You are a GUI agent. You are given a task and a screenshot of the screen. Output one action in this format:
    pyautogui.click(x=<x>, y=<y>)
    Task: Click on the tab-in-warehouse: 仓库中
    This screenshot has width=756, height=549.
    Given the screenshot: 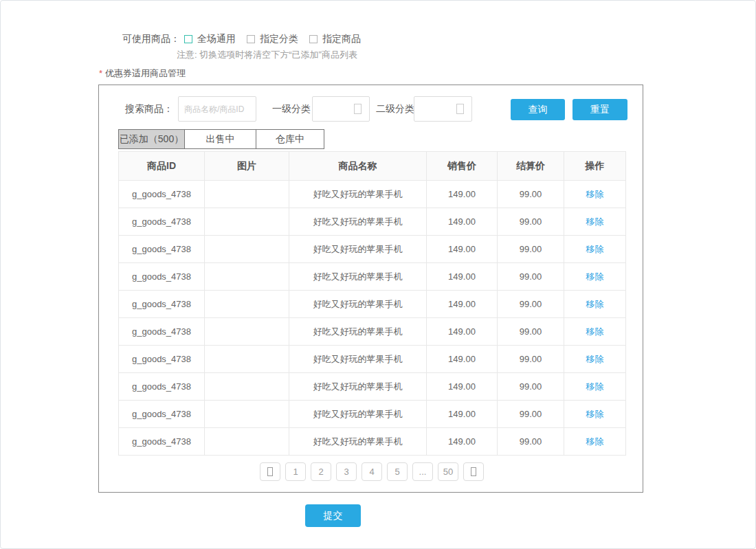 What is the action you would take?
    pyautogui.click(x=290, y=139)
    